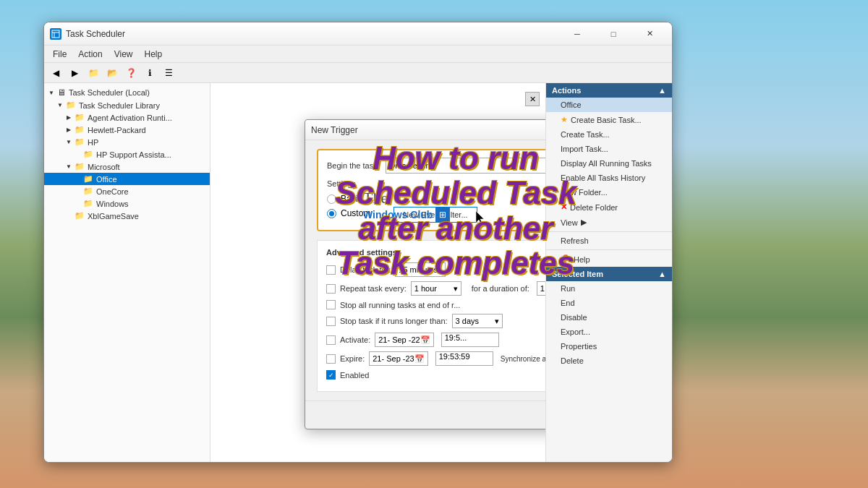 Image resolution: width=868 pixels, height=488 pixels. What do you see at coordinates (609, 192) in the screenshot?
I see `panel-new-folder: New Folder...` at bounding box center [609, 192].